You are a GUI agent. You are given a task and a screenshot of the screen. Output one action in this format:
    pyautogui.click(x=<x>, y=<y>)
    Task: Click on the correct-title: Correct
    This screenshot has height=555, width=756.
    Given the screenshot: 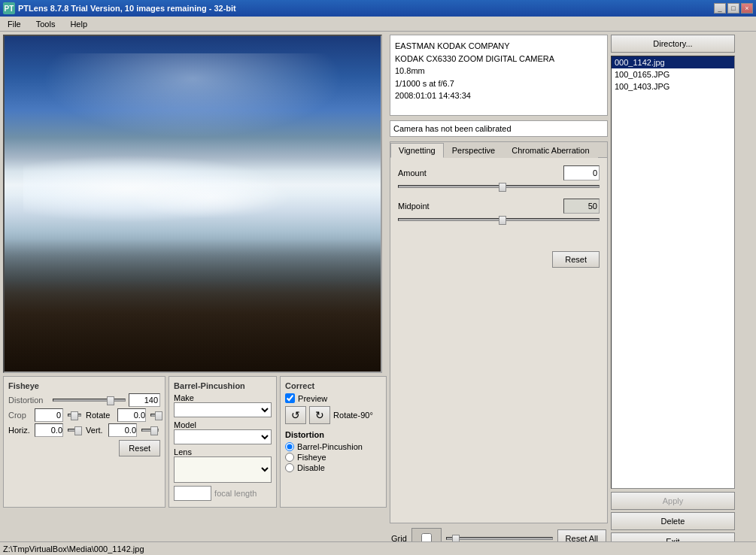 What is the action you would take?
    pyautogui.click(x=333, y=386)
    